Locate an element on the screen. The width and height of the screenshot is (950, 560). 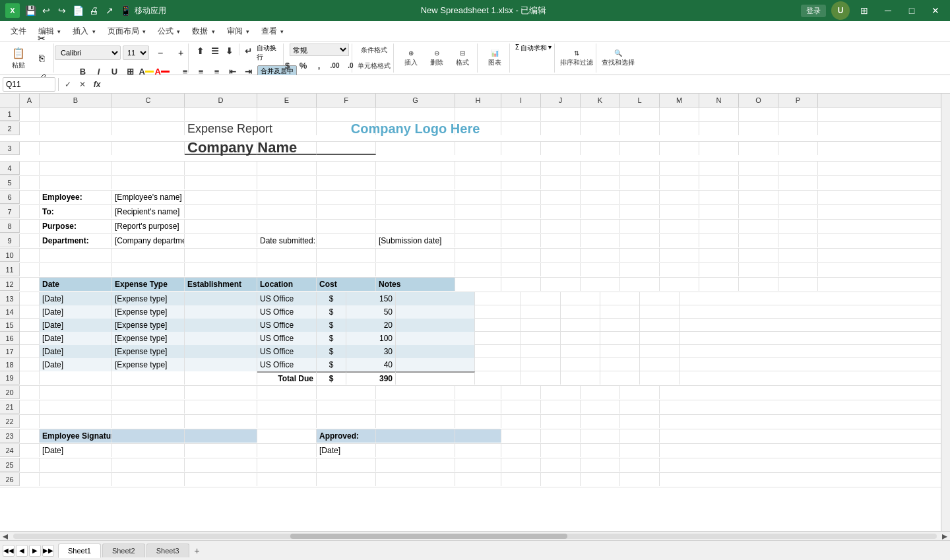
cell-h18 is located at coordinates (498, 365).